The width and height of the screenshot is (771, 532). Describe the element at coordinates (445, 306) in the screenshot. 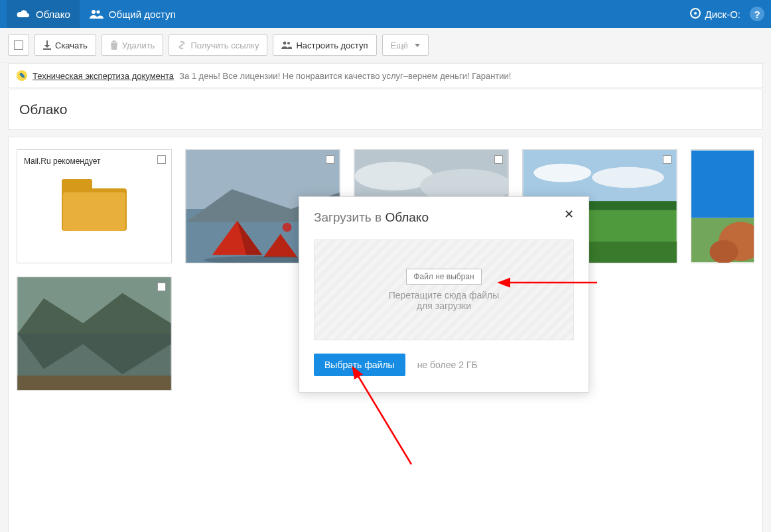

I see `dropzone-line2: для загрузки` at that location.